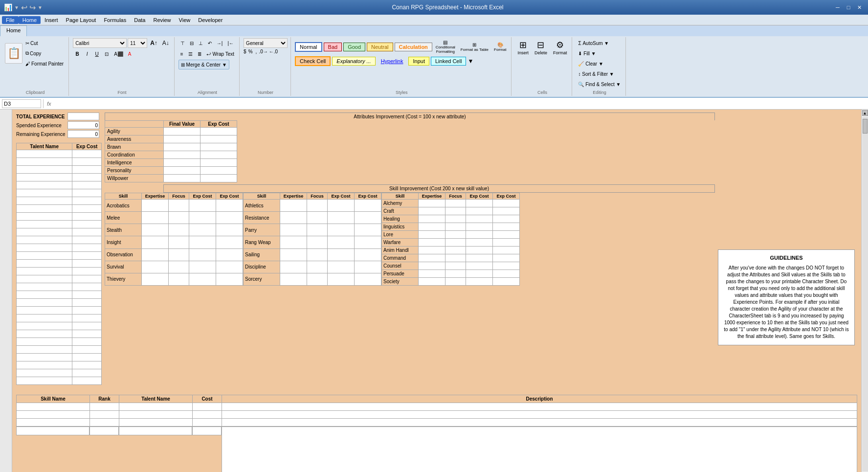  Describe the element at coordinates (219, 139) in the screenshot. I see `attr-exp-cost` at that location.